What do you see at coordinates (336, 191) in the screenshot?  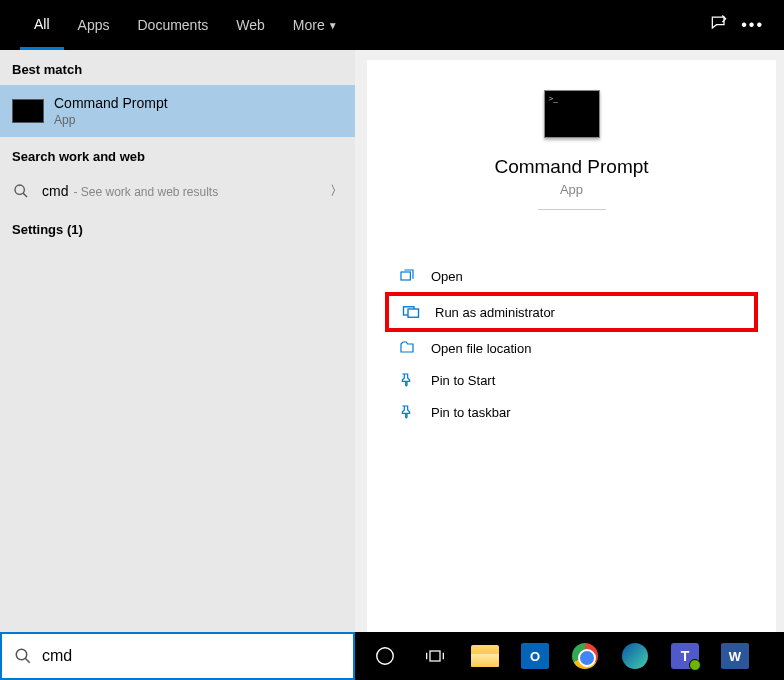 I see `chevron-right-icon: 〉` at bounding box center [336, 191].